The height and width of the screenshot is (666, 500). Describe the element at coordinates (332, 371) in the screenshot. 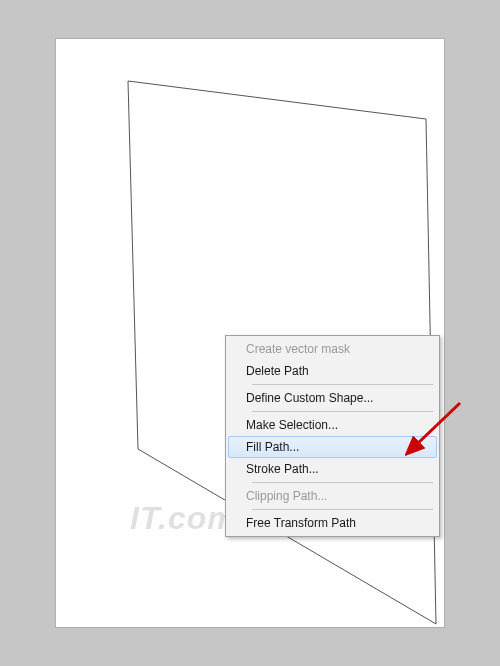

I see `menu-item-delete-path: Delete Path` at that location.